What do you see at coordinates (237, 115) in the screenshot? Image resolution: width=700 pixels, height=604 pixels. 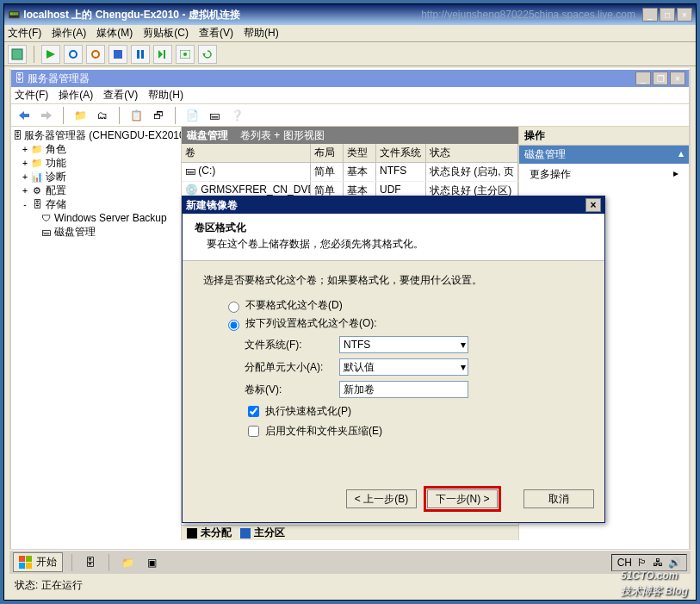 I see `help-icon: ❔` at bounding box center [237, 115].